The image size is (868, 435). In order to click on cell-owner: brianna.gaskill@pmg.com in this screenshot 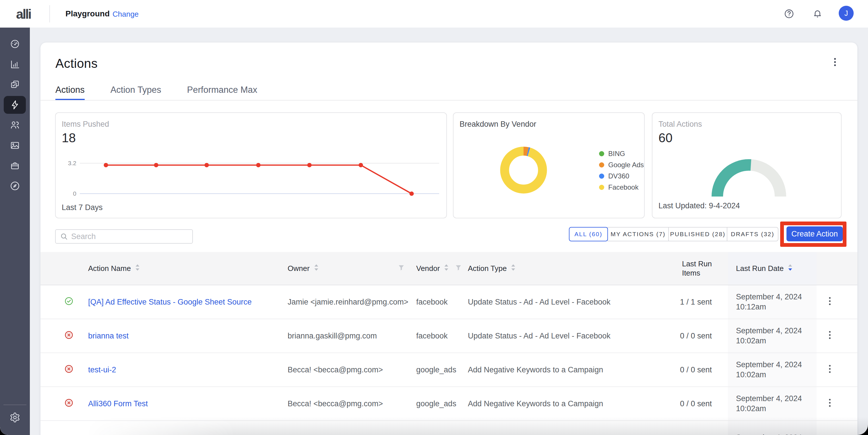, I will do `click(346, 336)`.